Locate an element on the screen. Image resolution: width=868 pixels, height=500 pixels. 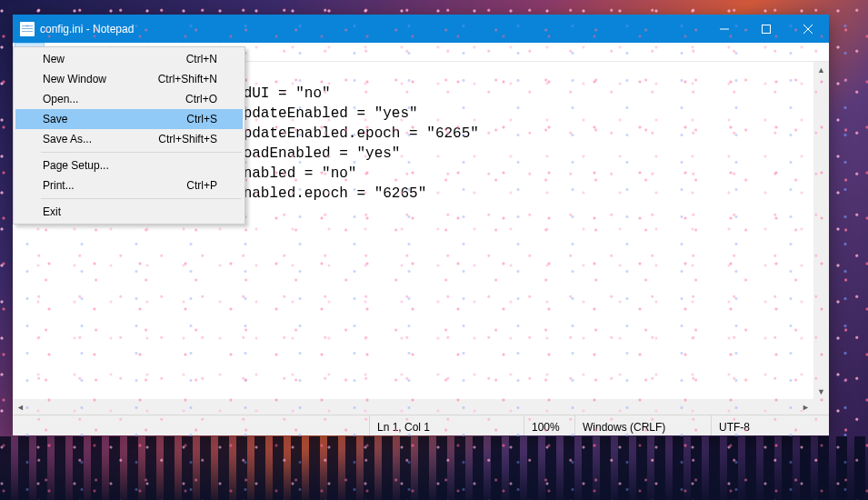
minimize-button is located at coordinates (724, 29).